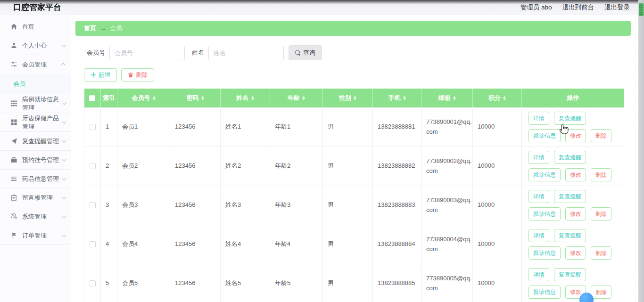  What do you see at coordinates (195, 127) in the screenshot?
I see `cell-password: 123456` at bounding box center [195, 127].